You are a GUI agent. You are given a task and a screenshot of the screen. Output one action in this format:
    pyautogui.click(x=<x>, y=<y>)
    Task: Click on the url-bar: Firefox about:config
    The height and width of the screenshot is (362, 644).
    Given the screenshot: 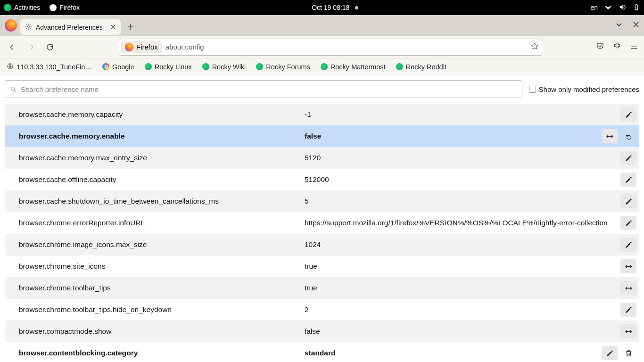 What is the action you would take?
    pyautogui.click(x=331, y=47)
    